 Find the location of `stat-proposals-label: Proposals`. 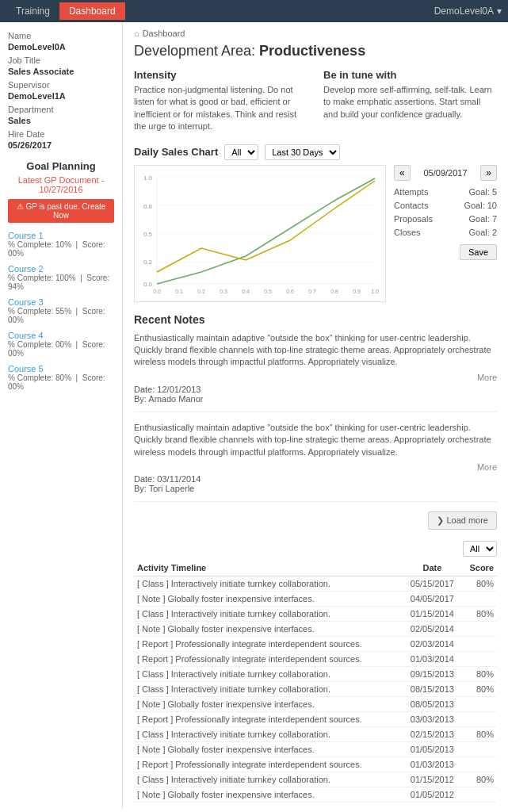

stat-proposals-label: Proposals is located at coordinates (414, 219).